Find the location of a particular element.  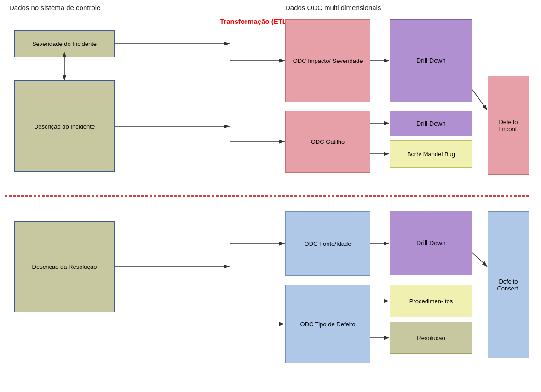

box-odc-impacto-label: ODC Impacto/ Severidade is located at coordinates (328, 61).